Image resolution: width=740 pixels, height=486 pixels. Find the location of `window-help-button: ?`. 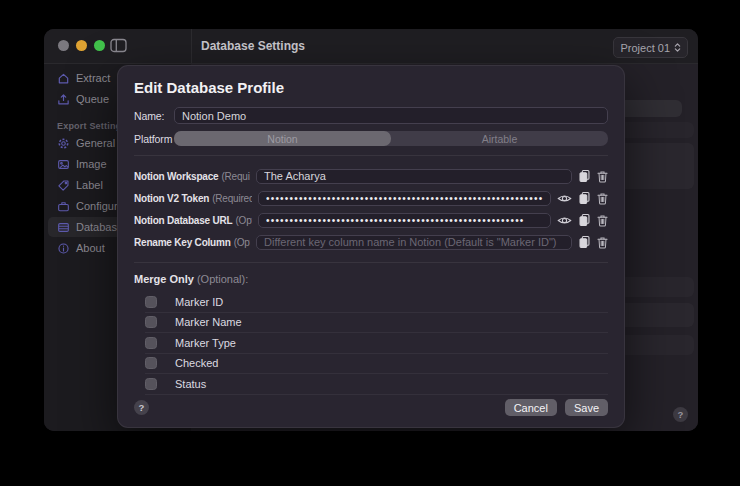

window-help-button: ? is located at coordinates (680, 414).